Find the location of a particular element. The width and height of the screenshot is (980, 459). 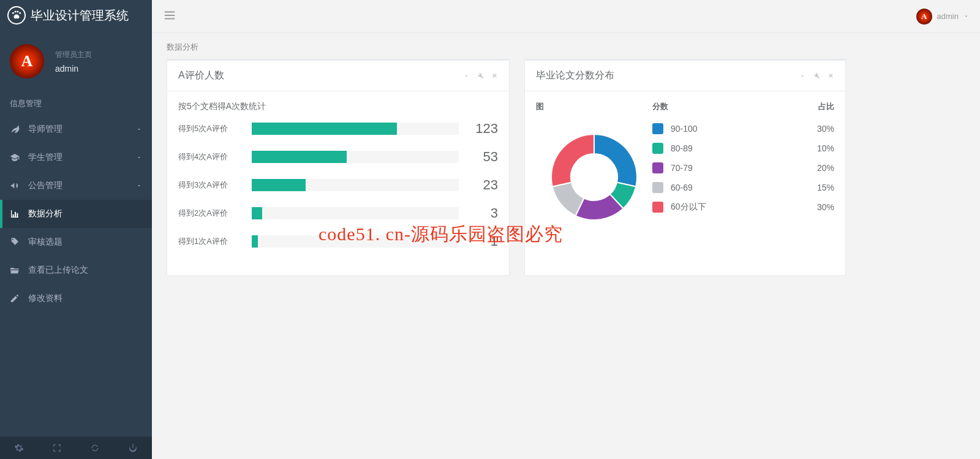

edit-icon is located at coordinates (15, 298).